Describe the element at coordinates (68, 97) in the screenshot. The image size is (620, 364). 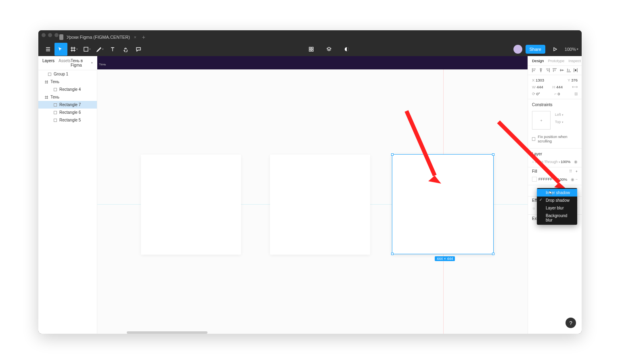
I see `layer-tree: Group 1ТеньRectangle 4ТеньRectangle 7Rec…` at that location.